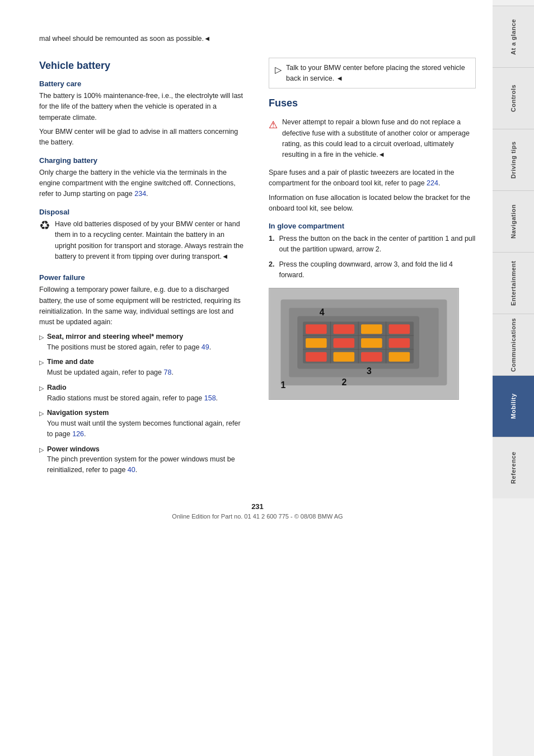 The width and height of the screenshot is (534, 756). Describe the element at coordinates (372, 256) in the screenshot. I see `glove-steps-list: 1.Press the button on the back in the ce…` at that location.